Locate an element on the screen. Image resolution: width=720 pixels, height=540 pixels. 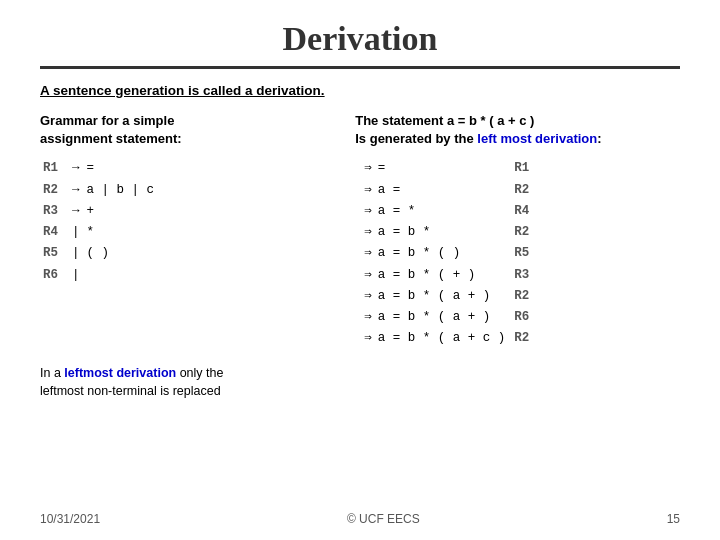
footer-page: 15 is located at coordinates (674, 519).